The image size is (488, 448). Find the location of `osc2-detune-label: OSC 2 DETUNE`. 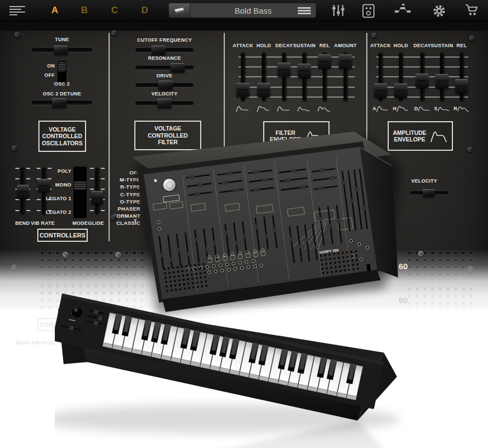

osc2-detune-label: OSC 2 DETUNE is located at coordinates (62, 94).